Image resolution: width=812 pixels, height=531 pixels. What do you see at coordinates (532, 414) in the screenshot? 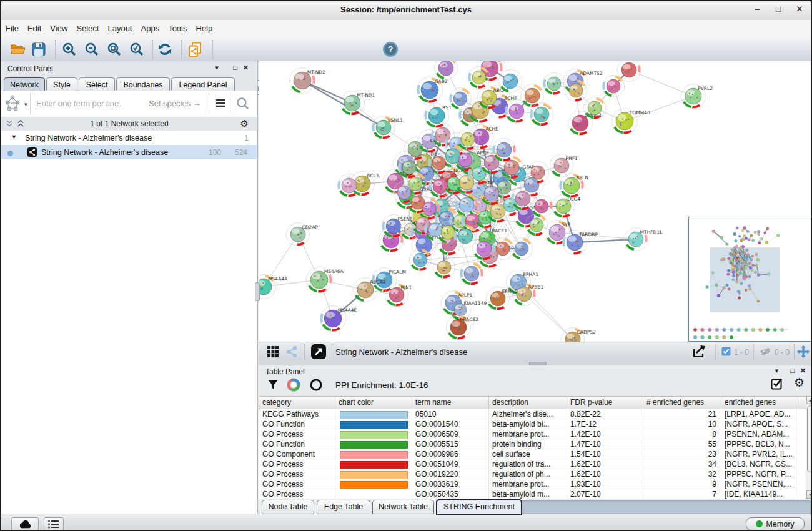
I see `table-row: KEGG Pathways05010Alzheimer's dise...8.8…` at bounding box center [532, 414].